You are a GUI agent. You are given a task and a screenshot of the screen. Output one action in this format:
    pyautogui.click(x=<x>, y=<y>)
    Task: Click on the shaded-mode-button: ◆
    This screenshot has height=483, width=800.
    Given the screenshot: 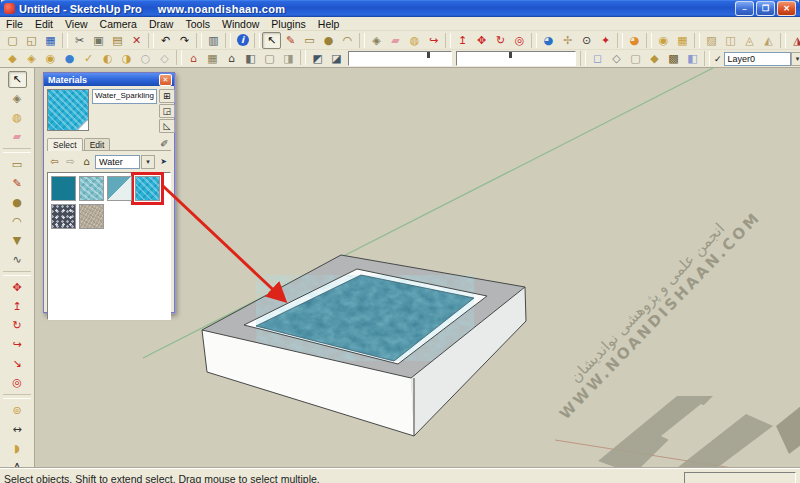 What is the action you would take?
    pyautogui.click(x=654, y=58)
    